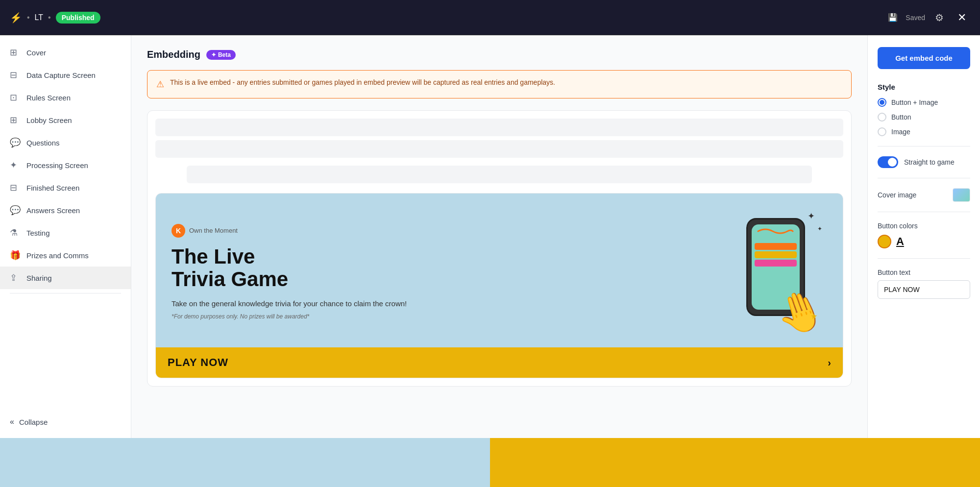  Describe the element at coordinates (442, 317) in the screenshot. I see `demo-note: *For demo purposes only. No prizes will …` at that location.